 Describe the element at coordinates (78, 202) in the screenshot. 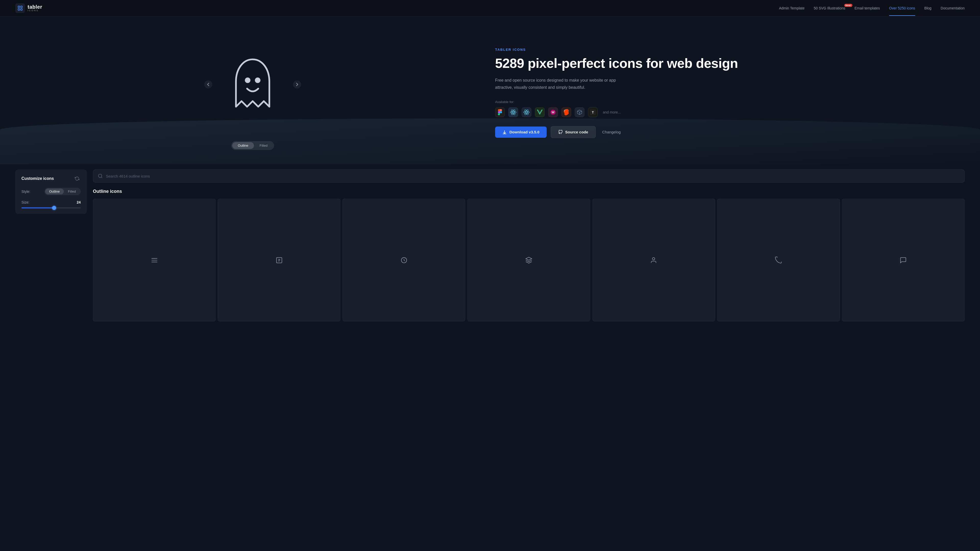

I see `size-value: 24` at that location.